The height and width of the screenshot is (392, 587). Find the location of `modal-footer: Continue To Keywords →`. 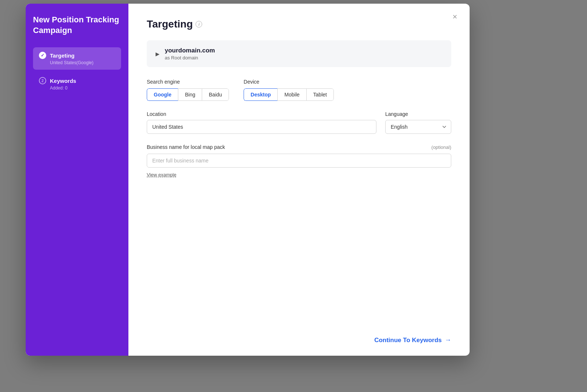

modal-footer: Continue To Keywords → is located at coordinates (413, 340).